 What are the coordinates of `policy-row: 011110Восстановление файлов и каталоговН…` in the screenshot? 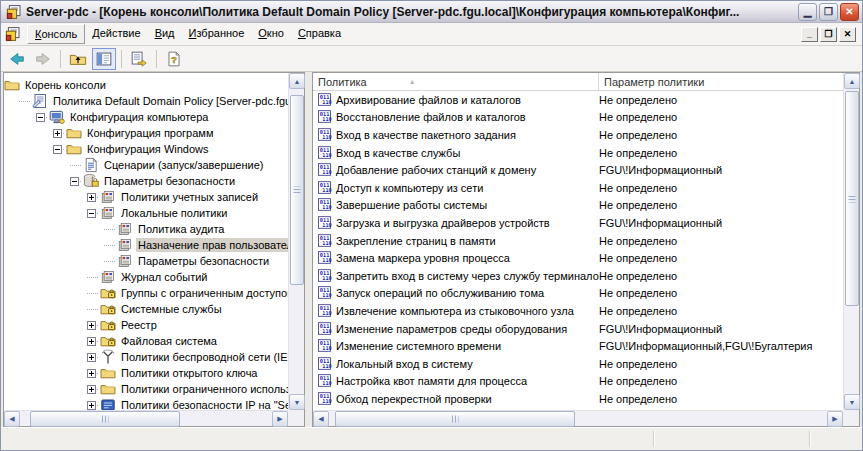 It's located at (578, 118).